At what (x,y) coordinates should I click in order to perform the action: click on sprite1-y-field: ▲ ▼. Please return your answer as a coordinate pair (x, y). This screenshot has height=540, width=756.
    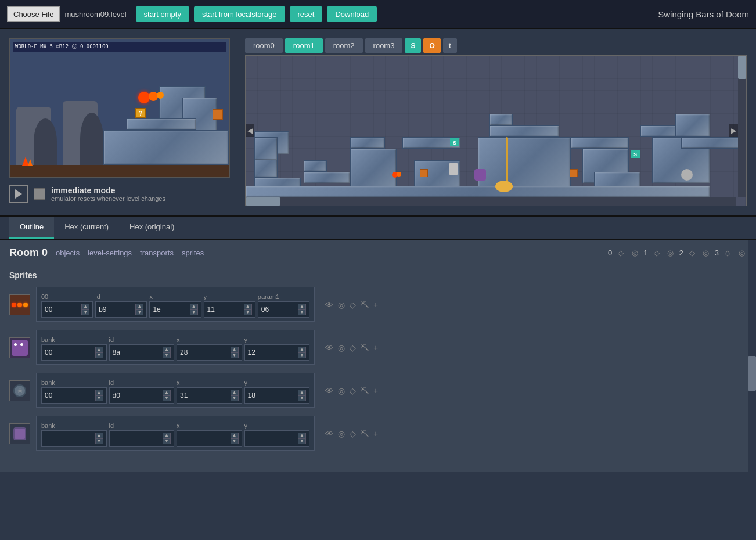
    Looking at the image, I should click on (230, 309).